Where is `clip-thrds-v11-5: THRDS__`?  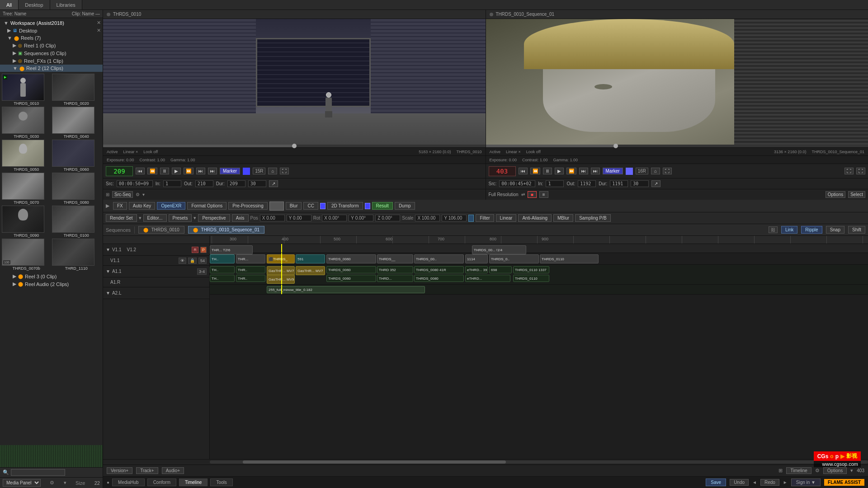
clip-thrds-v11-5: THRDS__ is located at coordinates (395, 259).